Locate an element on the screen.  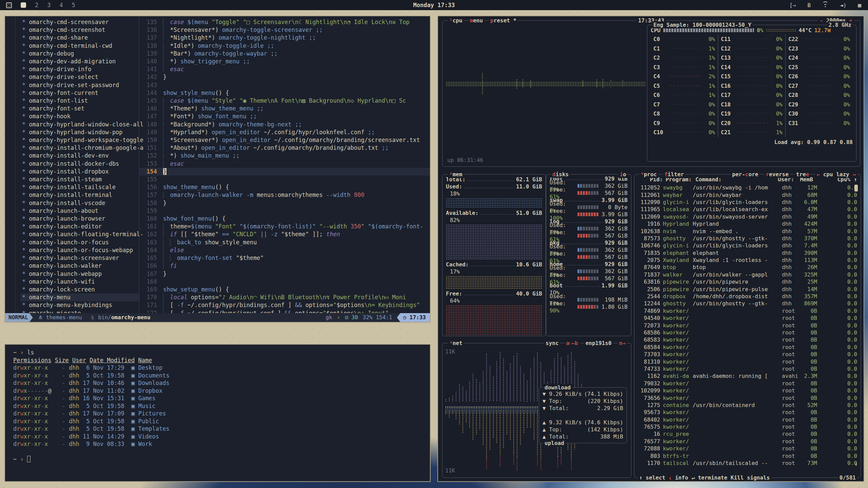
process-row: 112090glycin-i/usr/lib/glycin-loadersdhh… is located at coordinates (747, 202).